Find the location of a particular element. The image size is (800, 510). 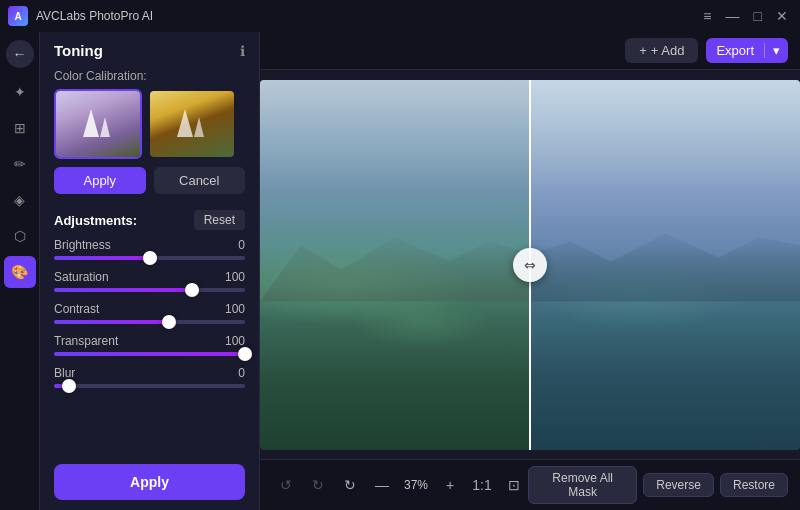

transparent-fill is located at coordinates (150, 354).